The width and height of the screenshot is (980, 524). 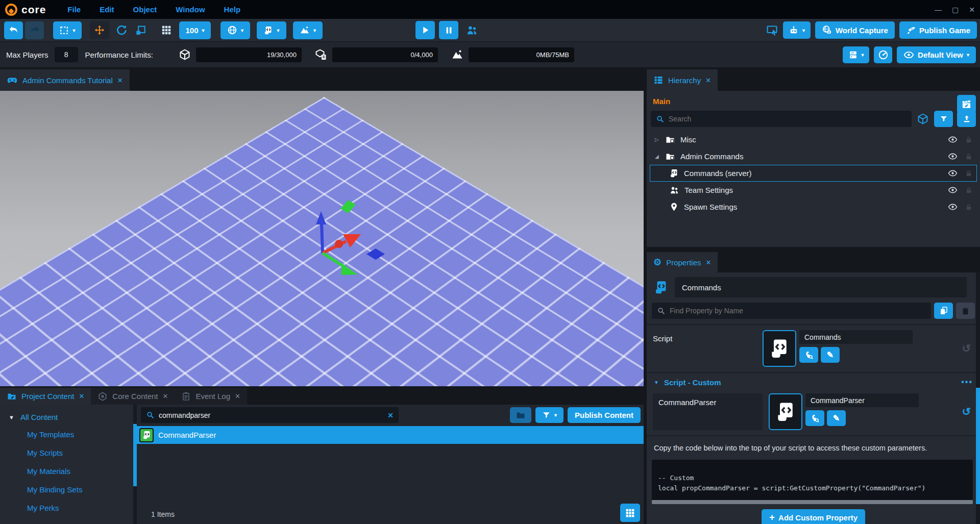 What do you see at coordinates (968, 348) in the screenshot?
I see `reset-property-icon: ↺` at bounding box center [968, 348].